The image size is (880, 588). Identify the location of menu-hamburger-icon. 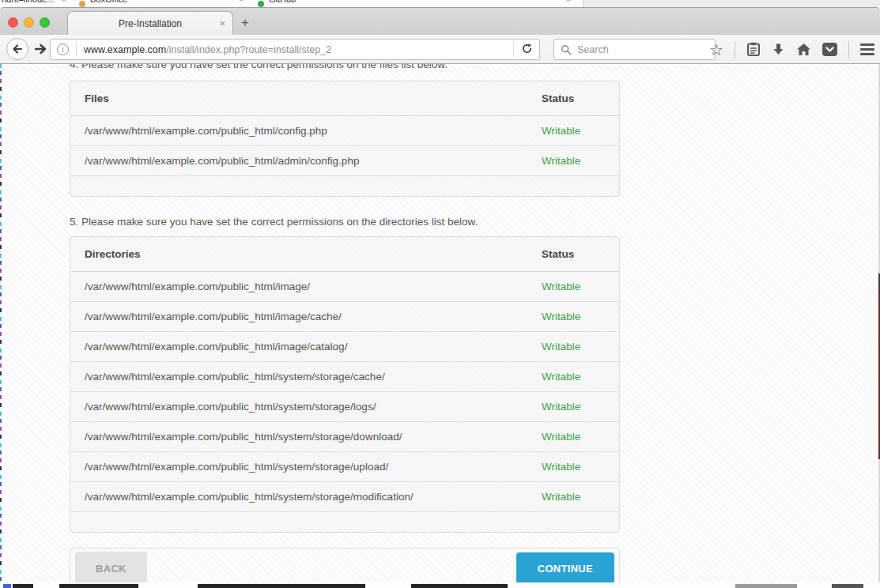
(867, 49).